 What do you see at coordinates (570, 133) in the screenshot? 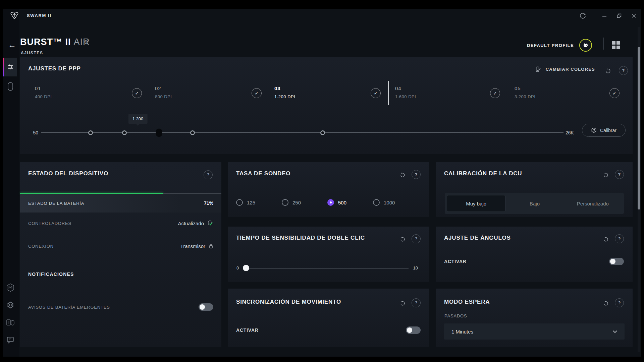
I see `dpi-slider-max-label: 26K` at bounding box center [570, 133].